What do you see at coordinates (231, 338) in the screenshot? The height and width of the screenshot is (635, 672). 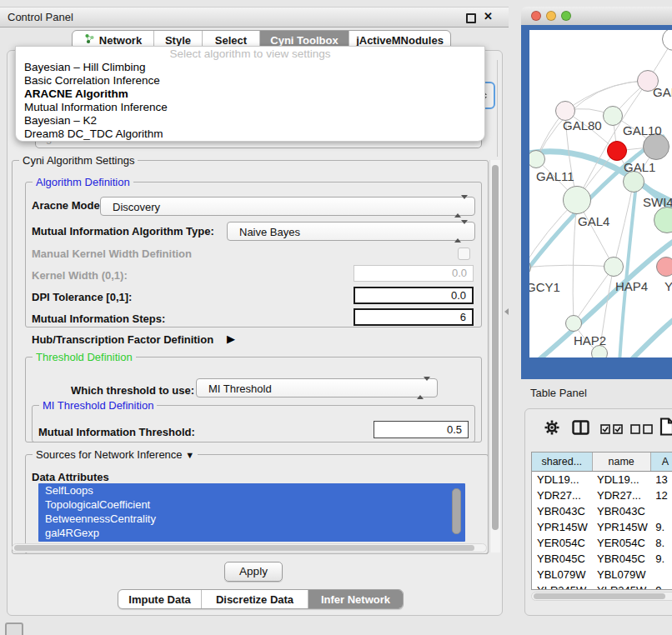 I see `hub-expand-icon: ▶` at bounding box center [231, 338].